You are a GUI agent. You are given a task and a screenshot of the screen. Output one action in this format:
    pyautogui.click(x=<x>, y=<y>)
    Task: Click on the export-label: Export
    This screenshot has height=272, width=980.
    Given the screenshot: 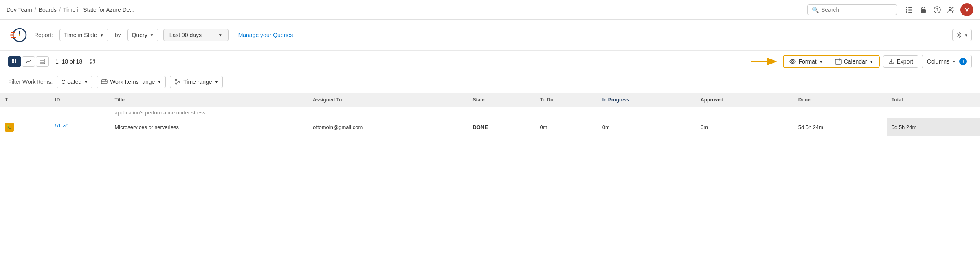 What is the action you would take?
    pyautogui.click(x=905, y=61)
    